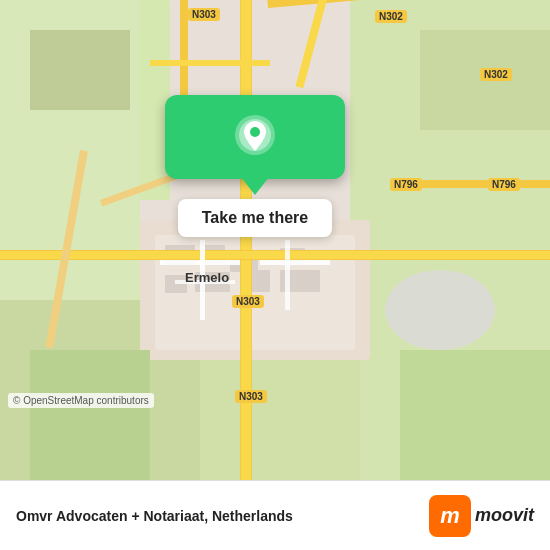 This screenshot has width=550, height=550. I want to click on road-label-n302-top: N302, so click(391, 16).